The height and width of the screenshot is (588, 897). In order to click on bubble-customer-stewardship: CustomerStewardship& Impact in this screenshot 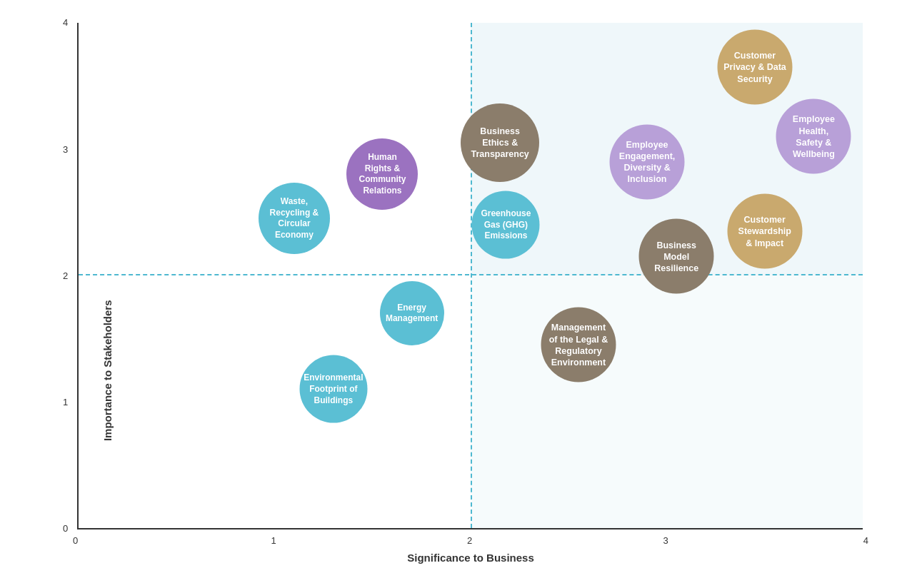, I will do `click(764, 231)`.